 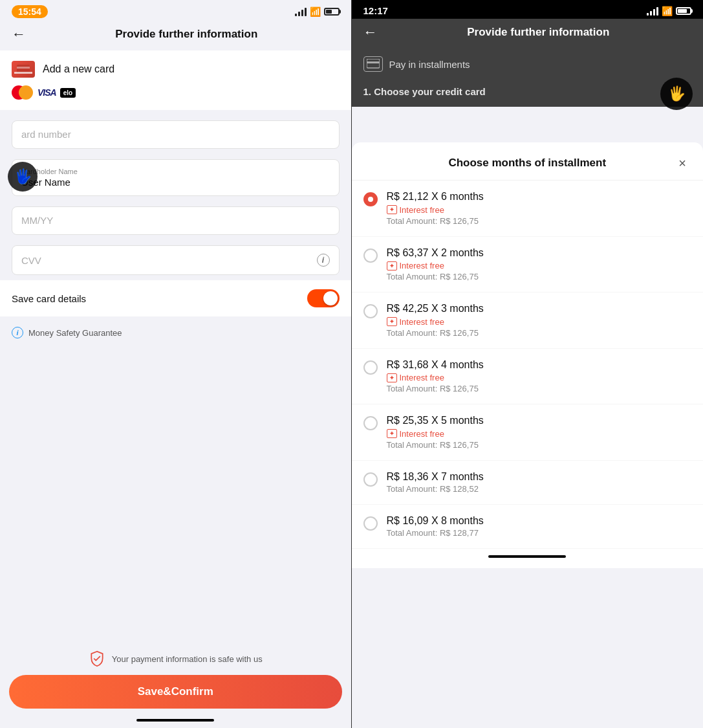 I want to click on cursor-overlay-left: 🖐, so click(x=23, y=177).